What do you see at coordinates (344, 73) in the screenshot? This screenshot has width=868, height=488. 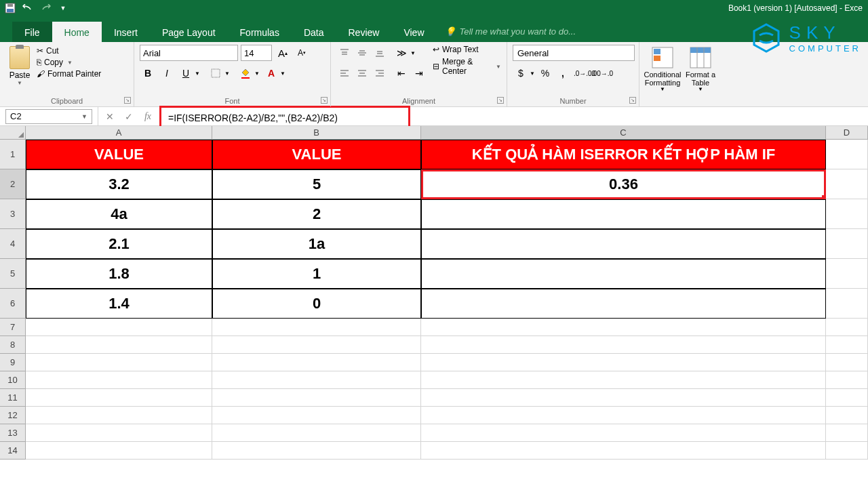 I see `align-left-icon` at bounding box center [344, 73].